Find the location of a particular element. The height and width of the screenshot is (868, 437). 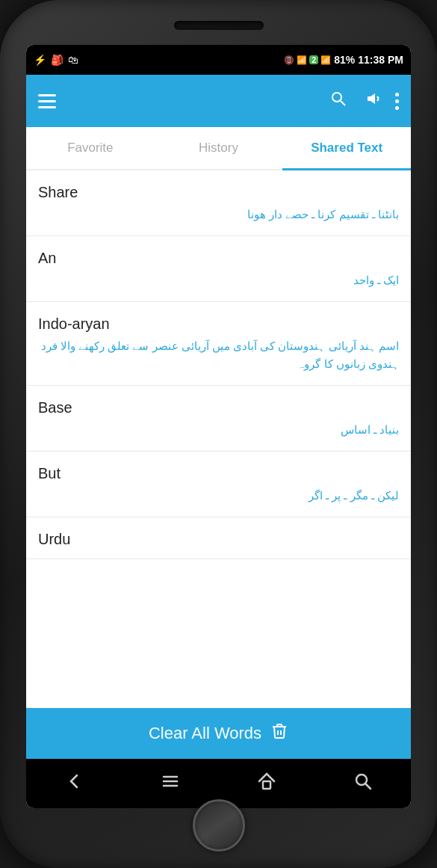

usb-icon: ⚡ is located at coordinates (40, 60).